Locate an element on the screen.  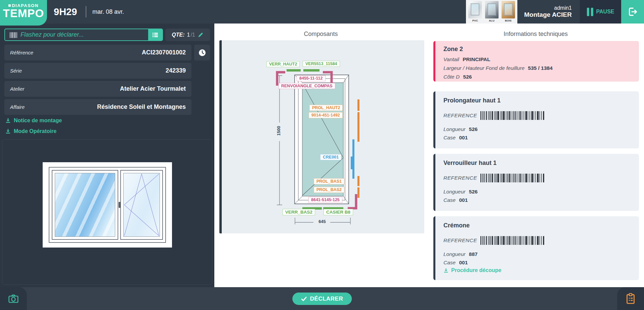
component-label-prol-bas2: PROL_BAS2 is located at coordinates (329, 190).